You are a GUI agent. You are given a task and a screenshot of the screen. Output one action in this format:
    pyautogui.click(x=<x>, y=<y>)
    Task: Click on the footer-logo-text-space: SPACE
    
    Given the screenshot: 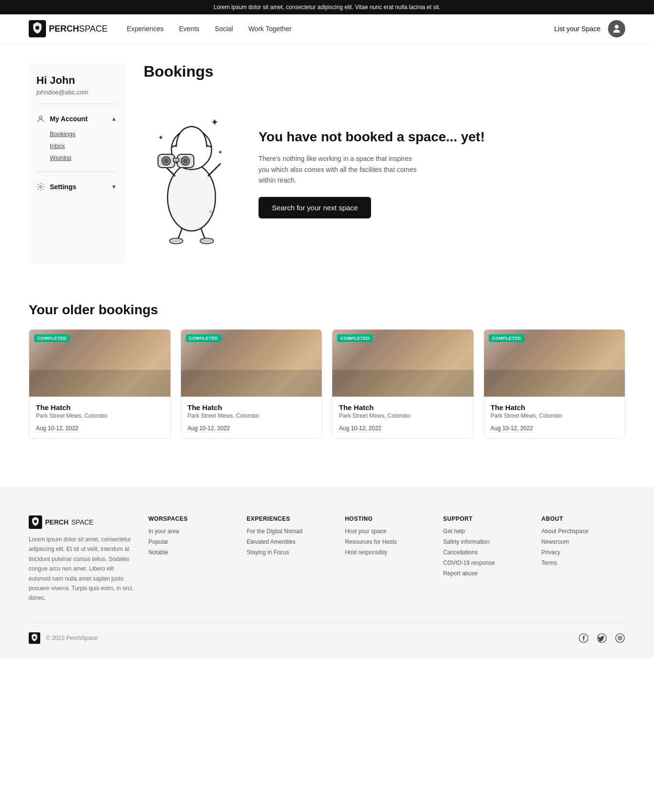 What is the action you would take?
    pyautogui.click(x=82, y=522)
    